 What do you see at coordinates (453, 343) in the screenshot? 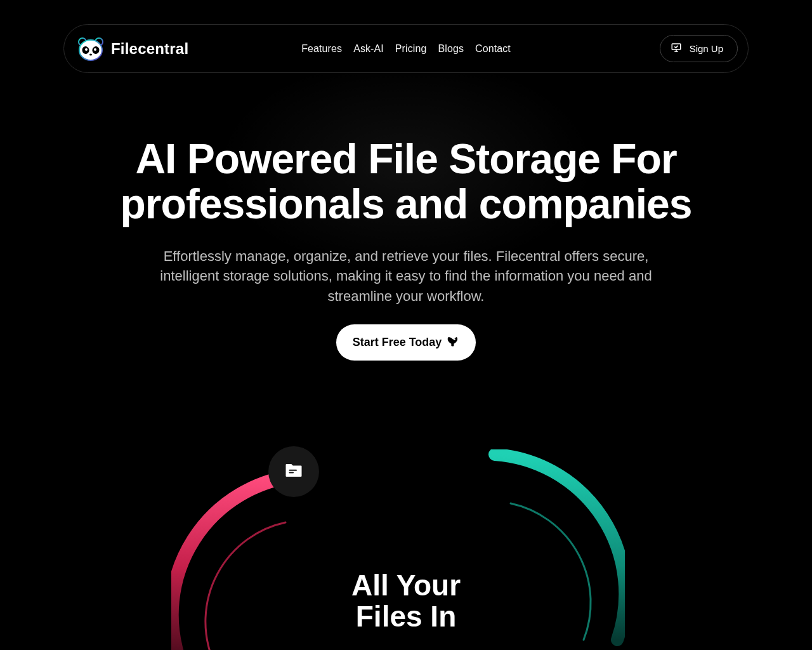
I see `rocket-icon` at bounding box center [453, 343].